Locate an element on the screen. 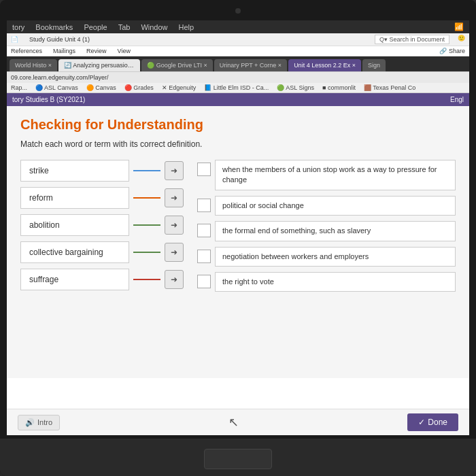 Image resolution: width=476 pixels, height=476 pixels. speaker-icon: 🔊 is located at coordinates (30, 423).